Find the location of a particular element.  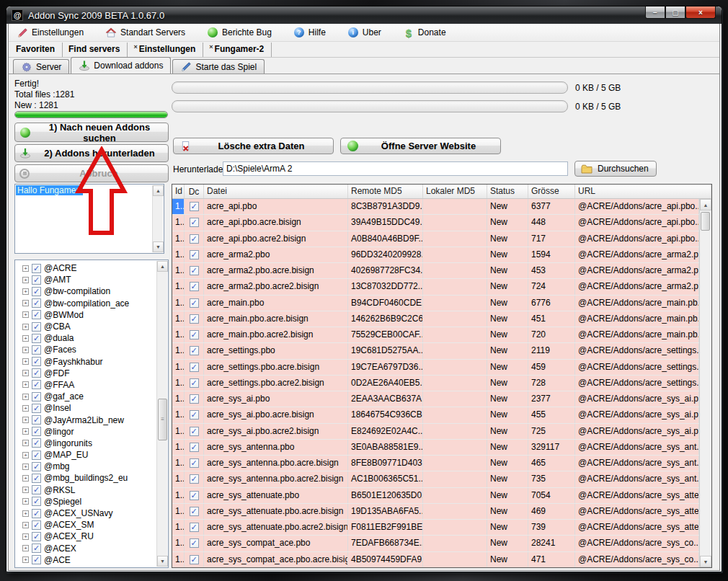

message-list-selected-item: Hallo Fungamer! is located at coordinates (49, 190).